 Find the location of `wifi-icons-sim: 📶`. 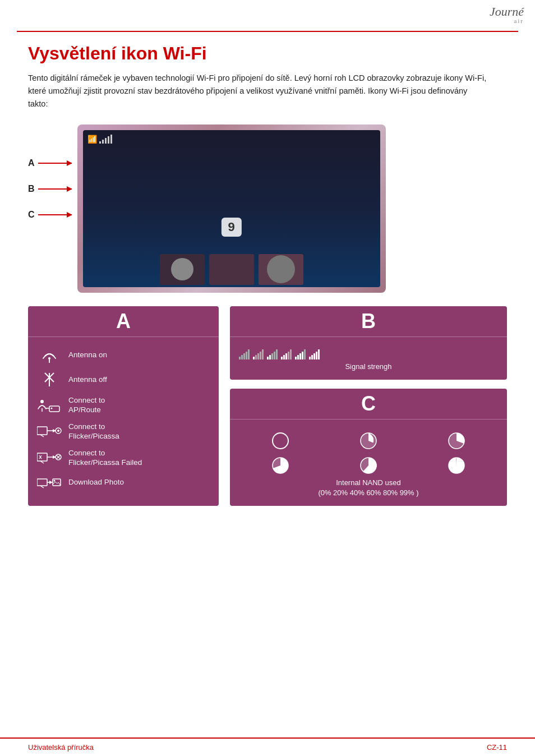

wifi-icons-sim: 📶 is located at coordinates (100, 139).